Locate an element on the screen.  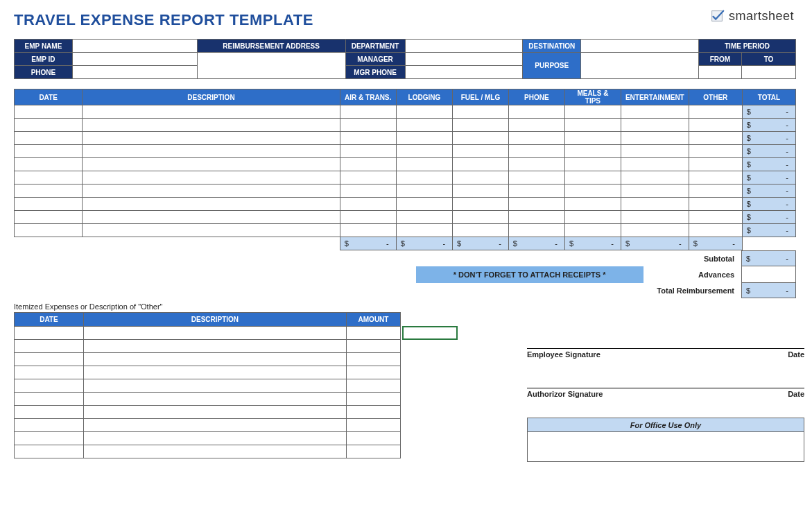
purpose-field is located at coordinates (640, 66).